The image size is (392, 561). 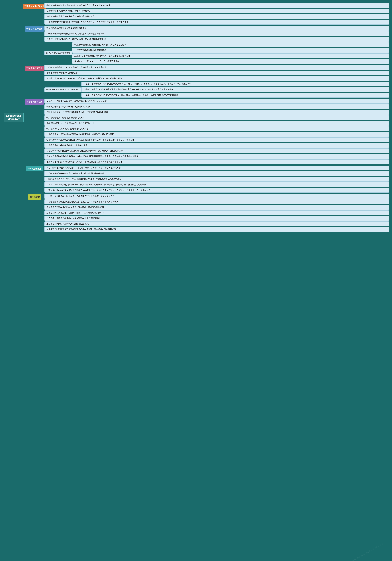 I want to click on branch-content-5: 是以计算机图形技术为基础,综合运用艺术、数学、物理学、生命科学及人工智能等学科 …, so click(x=217, y=179).